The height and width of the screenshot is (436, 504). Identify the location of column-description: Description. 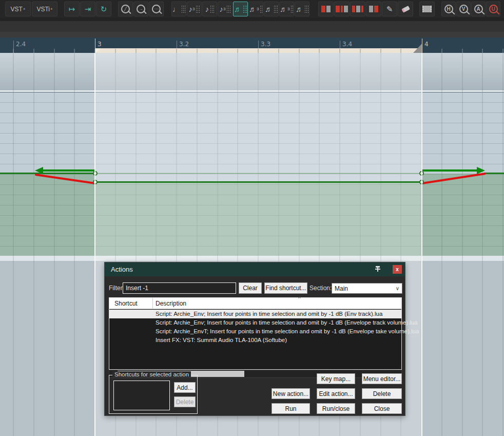
(171, 304).